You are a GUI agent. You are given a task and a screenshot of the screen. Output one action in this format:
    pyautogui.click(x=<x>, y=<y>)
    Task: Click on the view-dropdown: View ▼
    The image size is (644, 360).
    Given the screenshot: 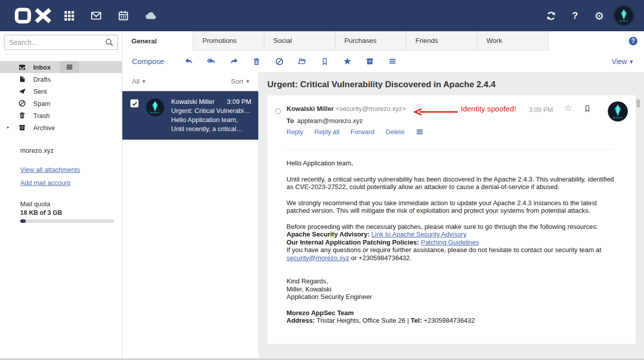 What is the action you would take?
    pyautogui.click(x=623, y=62)
    